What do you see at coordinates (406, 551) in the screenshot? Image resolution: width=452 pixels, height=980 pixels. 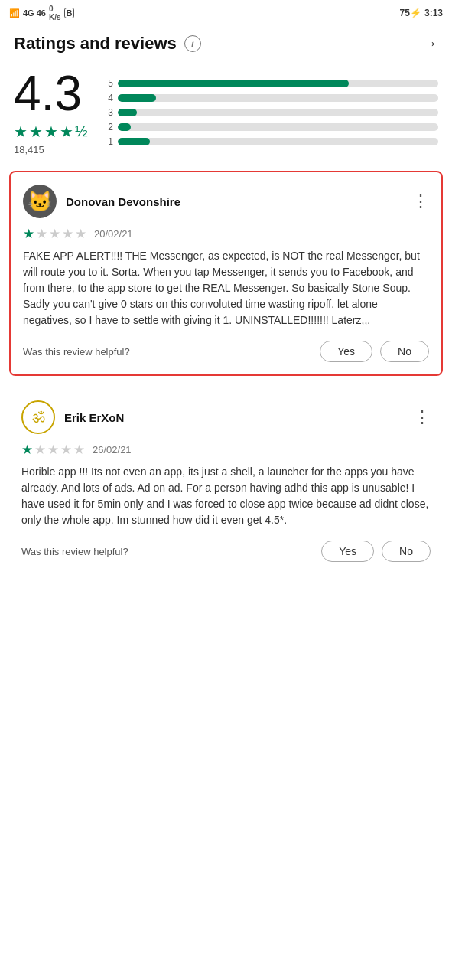 I see `no-button-2: No` at bounding box center [406, 551].